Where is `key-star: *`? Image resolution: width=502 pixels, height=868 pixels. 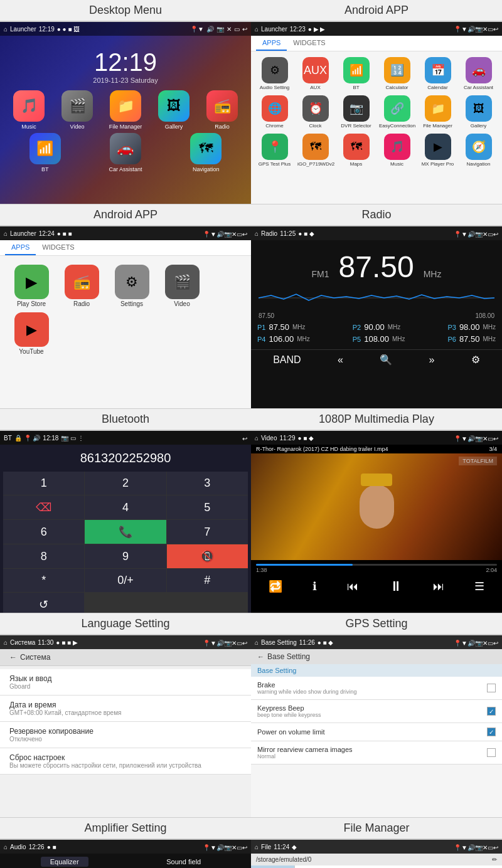
key-star: * is located at coordinates (44, 581).